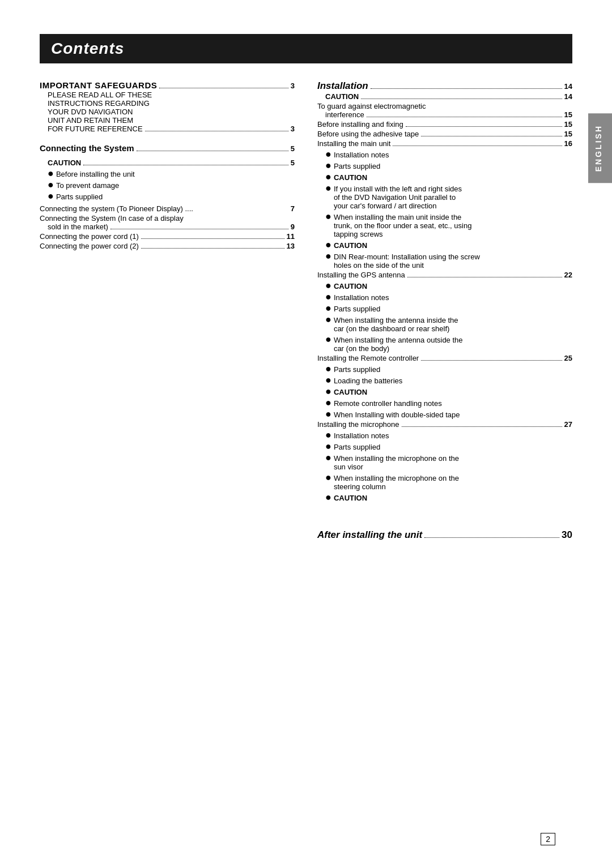  What do you see at coordinates (171, 173) in the screenshot?
I see `bullet-before-installing: ● Before installing the unit` at bounding box center [171, 173].